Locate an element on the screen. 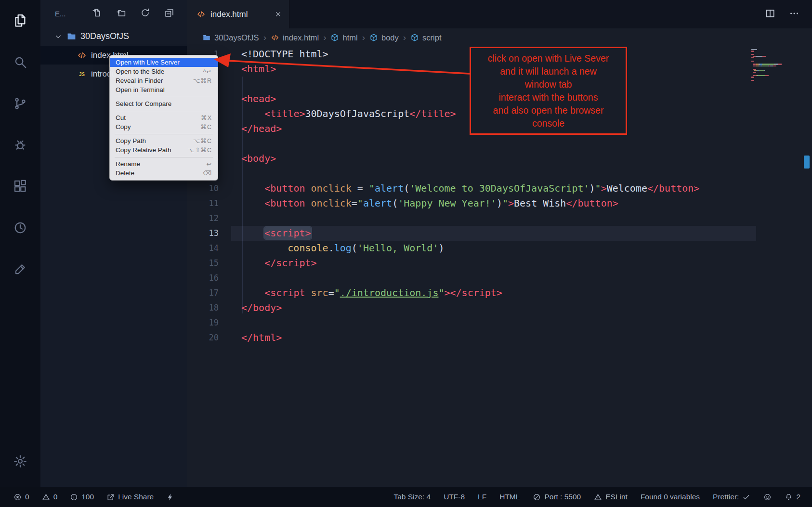 The width and height of the screenshot is (812, 507). activity-search is located at coordinates (20, 62).